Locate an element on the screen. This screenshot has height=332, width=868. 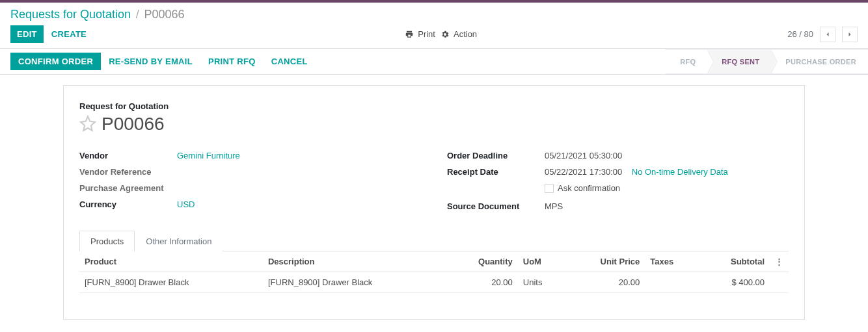
pager: 26 / 80 is located at coordinates (822, 34).